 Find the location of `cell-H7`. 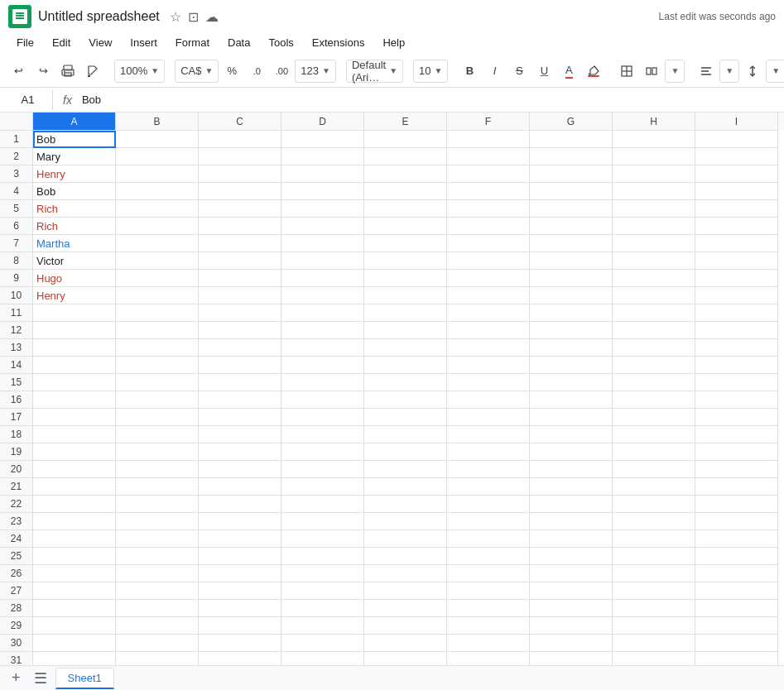

cell-H7 is located at coordinates (654, 243).